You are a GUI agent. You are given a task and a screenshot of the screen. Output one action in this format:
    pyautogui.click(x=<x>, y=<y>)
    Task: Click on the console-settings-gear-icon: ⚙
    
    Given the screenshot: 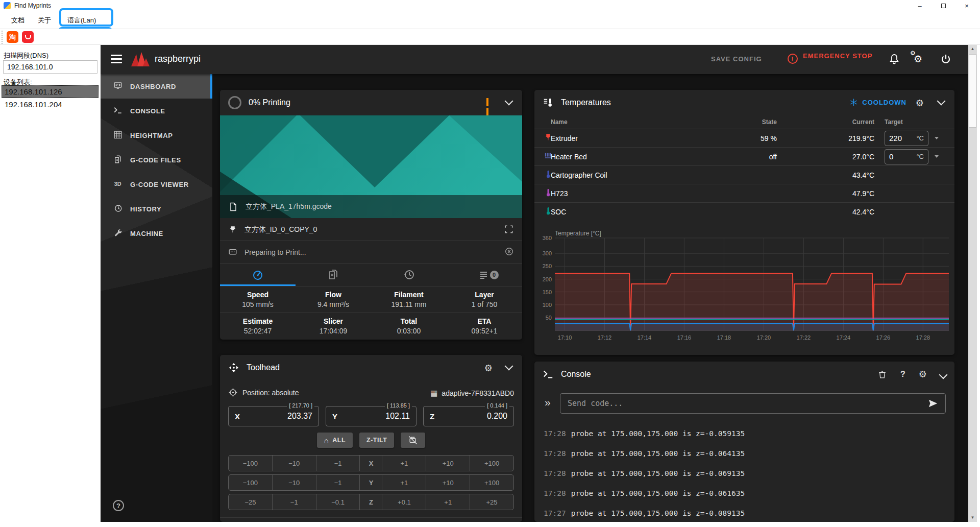 What is the action you would take?
    pyautogui.click(x=923, y=374)
    